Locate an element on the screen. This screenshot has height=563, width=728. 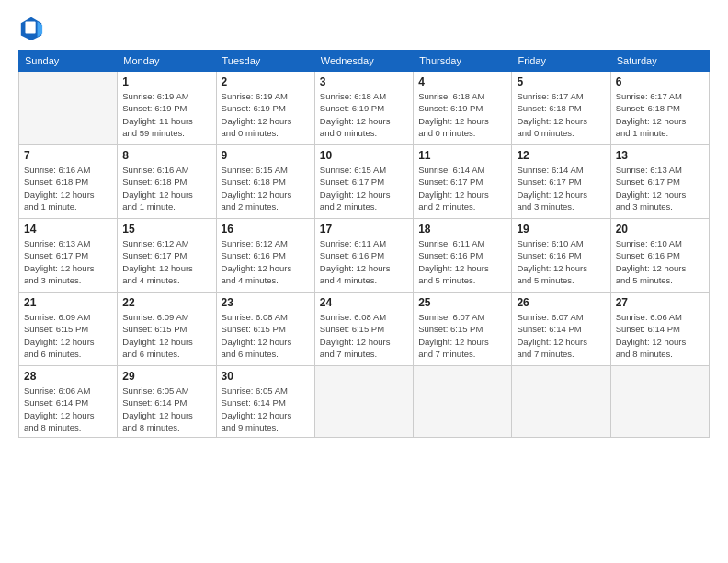
calendar-cell: 21Sunrise: 6:09 AMSunset: 6:15 PMDayligh… is located at coordinates (68, 329).